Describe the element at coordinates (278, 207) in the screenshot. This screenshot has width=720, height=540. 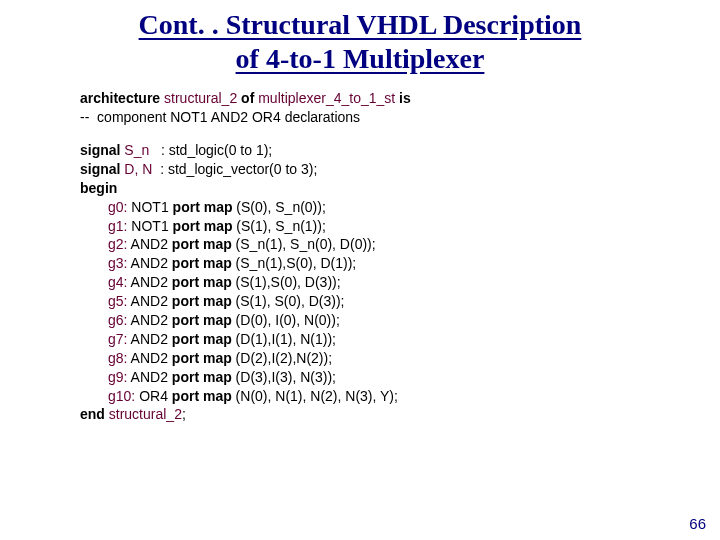
I see `gate-args: (S(0), S_n(0));` at that location.